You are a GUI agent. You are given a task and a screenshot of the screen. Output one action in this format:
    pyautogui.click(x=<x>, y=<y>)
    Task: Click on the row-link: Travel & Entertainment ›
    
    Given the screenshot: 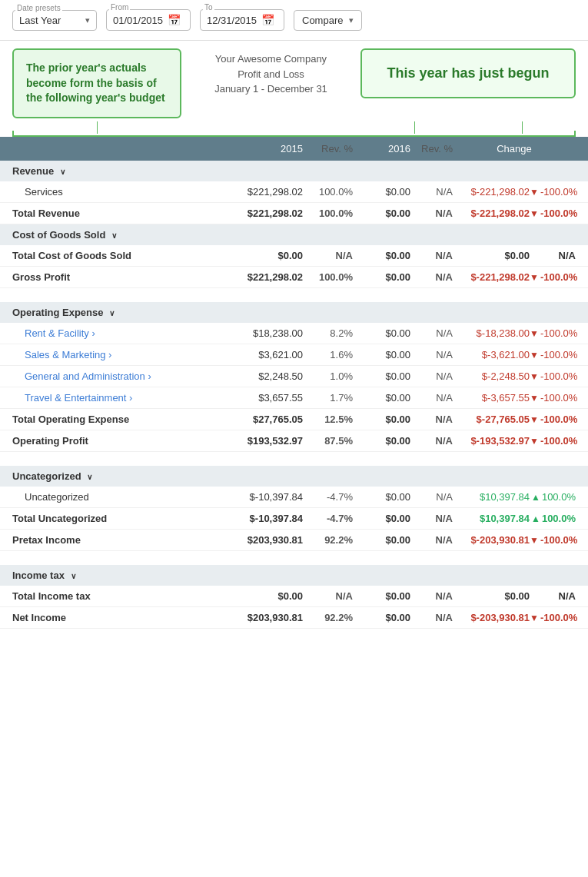 What is the action you would take?
    pyautogui.click(x=78, y=398)
    